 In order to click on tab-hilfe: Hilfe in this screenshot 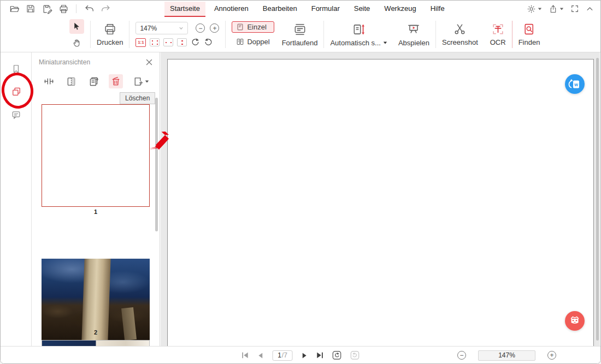, I will do `click(438, 9)`.